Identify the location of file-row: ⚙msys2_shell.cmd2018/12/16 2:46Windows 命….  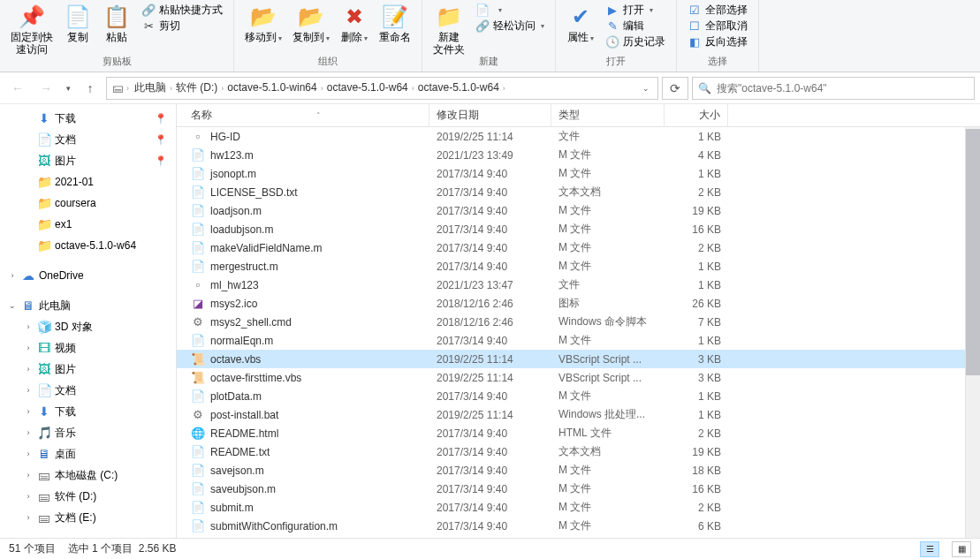
(578, 321).